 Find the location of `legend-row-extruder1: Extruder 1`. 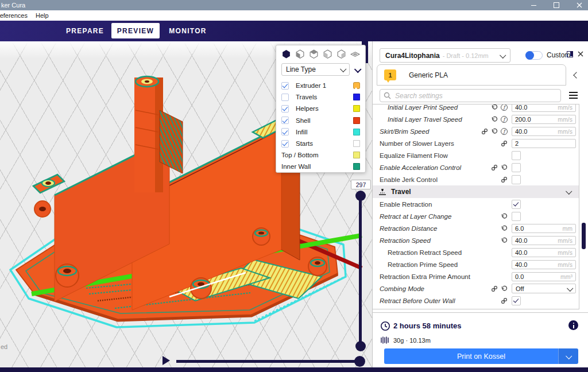

legend-row-extruder1: Extruder 1 is located at coordinates (320, 86).